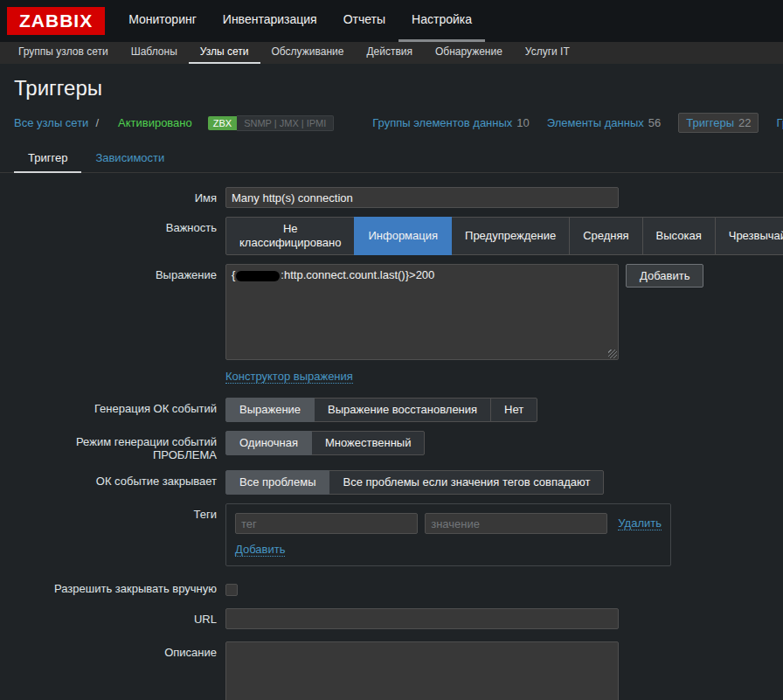  I want to click on tag-value-input, so click(516, 523).